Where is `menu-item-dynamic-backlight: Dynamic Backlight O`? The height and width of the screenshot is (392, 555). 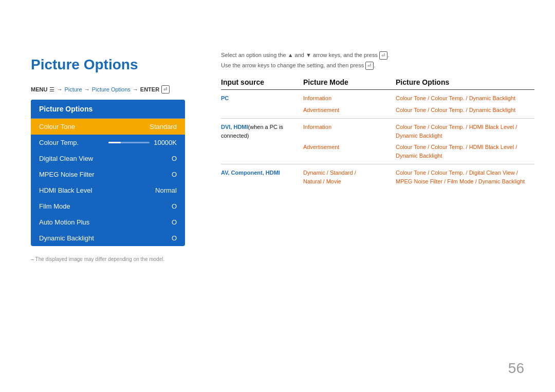
menu-item-dynamic-backlight: Dynamic Backlight O is located at coordinates (108, 238).